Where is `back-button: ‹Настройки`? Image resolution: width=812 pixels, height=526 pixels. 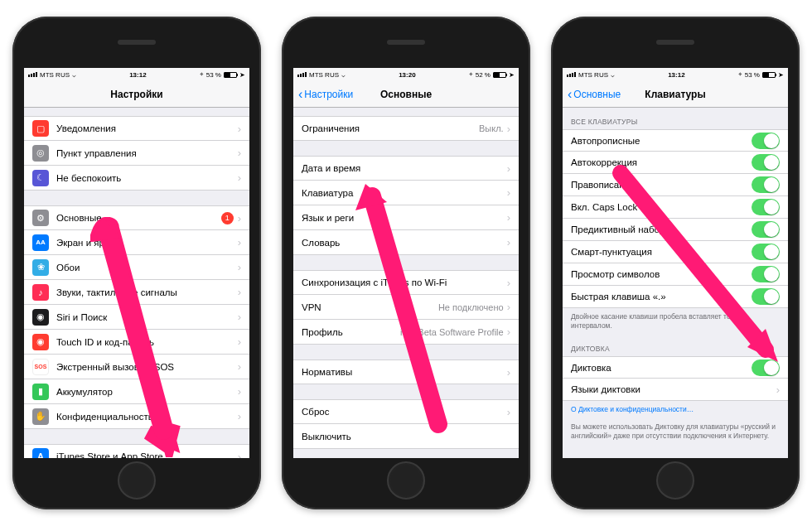 back-button: ‹Настройки is located at coordinates (326, 94).